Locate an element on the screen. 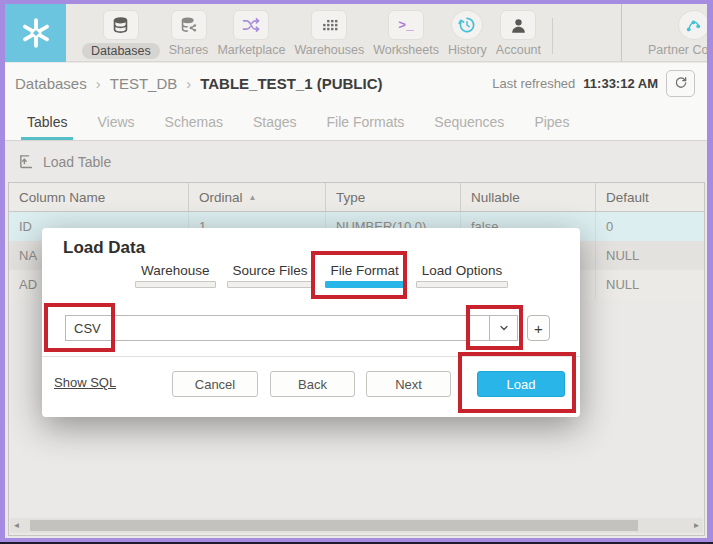  shares-icon is located at coordinates (189, 25).